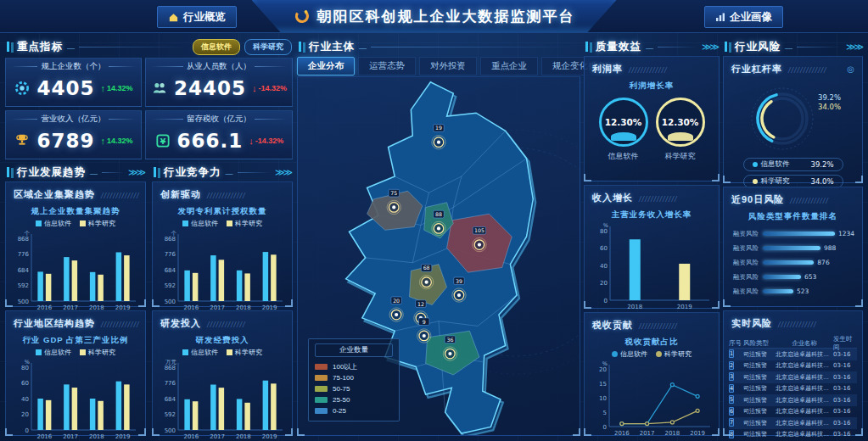 This screenshot has width=868, height=441. Describe the element at coordinates (339, 410) in the screenshot. I see `legend-label: 0-25` at that location.